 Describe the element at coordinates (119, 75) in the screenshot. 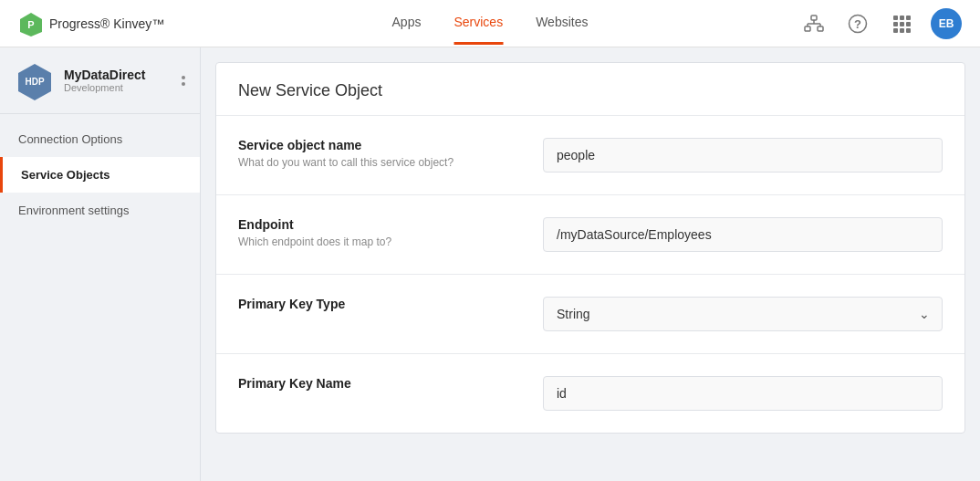

I see `brand-name: MyDataDirect` at that location.